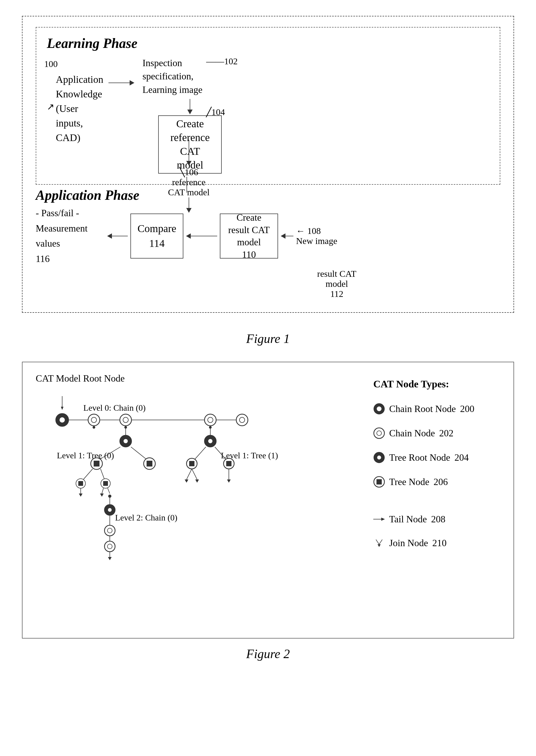 This screenshot has width=536, height=756. What do you see at coordinates (157, 236) in the screenshot?
I see `compare-box: Compare114` at bounding box center [157, 236].